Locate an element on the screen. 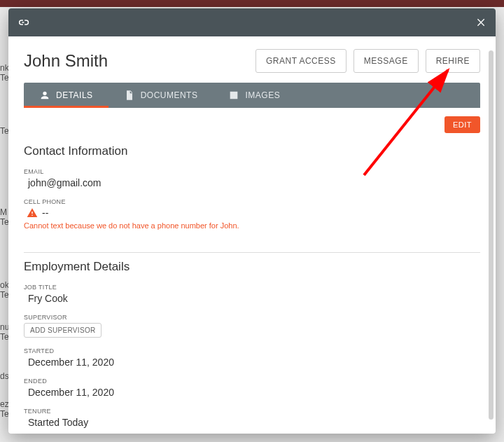 Image resolution: width=504 pixels, height=442 pixels. link-icon is located at coordinates (23, 22).